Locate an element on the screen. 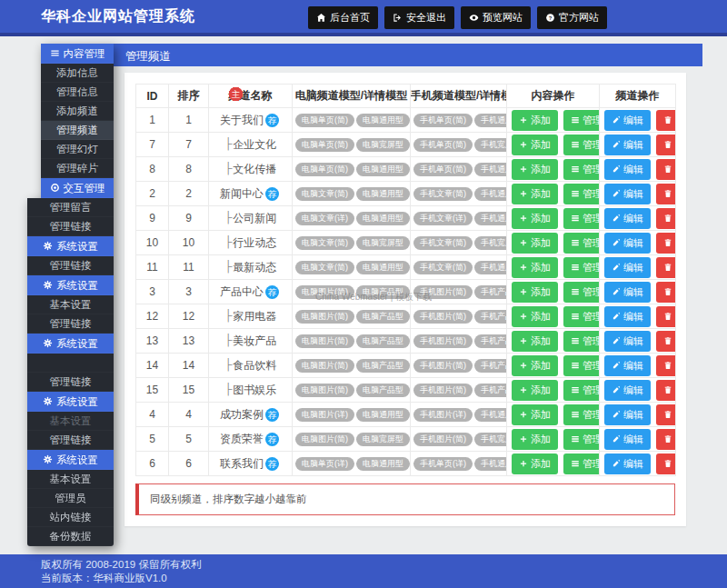 This screenshot has height=588, width=727. topnav-preview-button: 预览网站 is located at coordinates (496, 18).